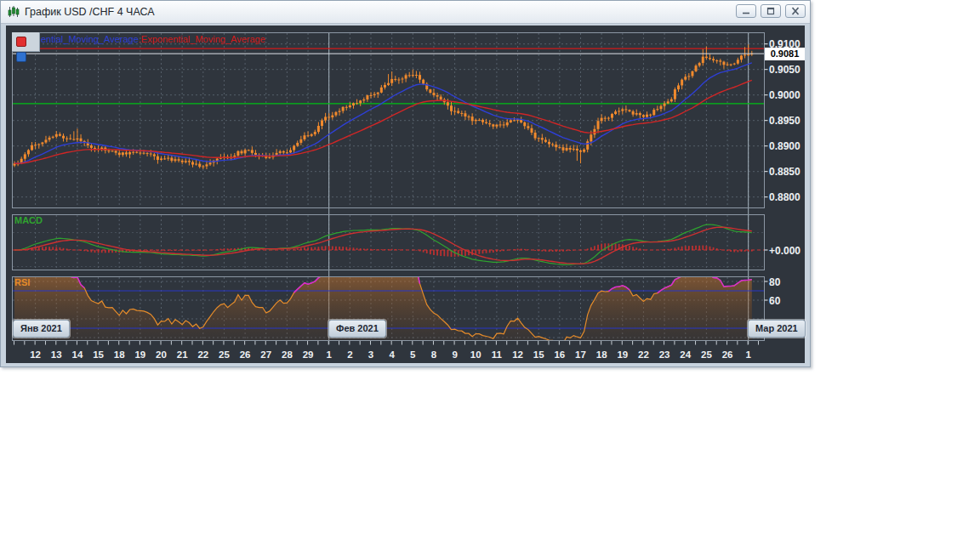  I want to click on minimize-button, so click(746, 11).